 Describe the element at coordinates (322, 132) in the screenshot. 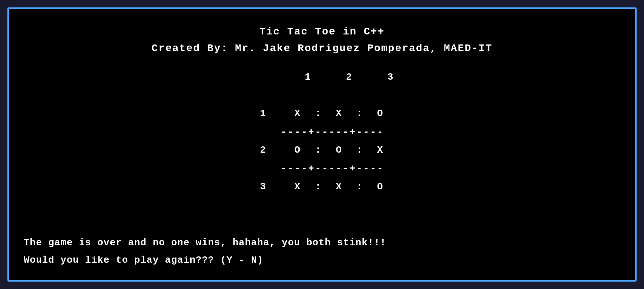

I see `game-board: 1 2 3 1 X : X : O ----+-----+---- 2 O : …` at that location.